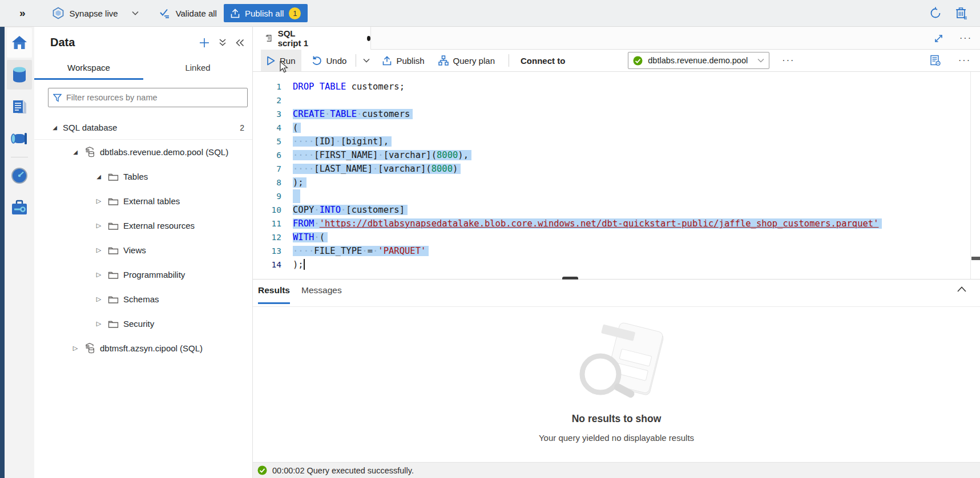  I want to click on expand-editor-icon, so click(938, 39).